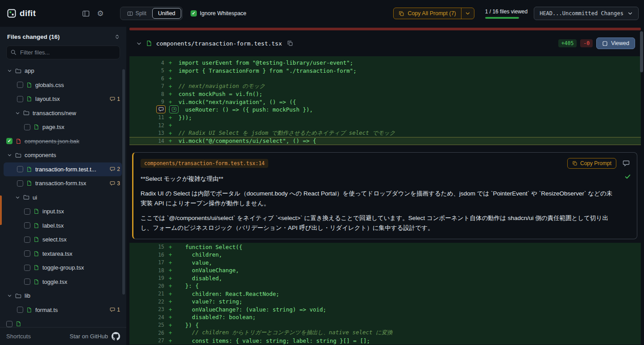 The image size is (644, 345). What do you see at coordinates (149, 125) in the screenshot?
I see `line-number: 12` at bounding box center [149, 125].